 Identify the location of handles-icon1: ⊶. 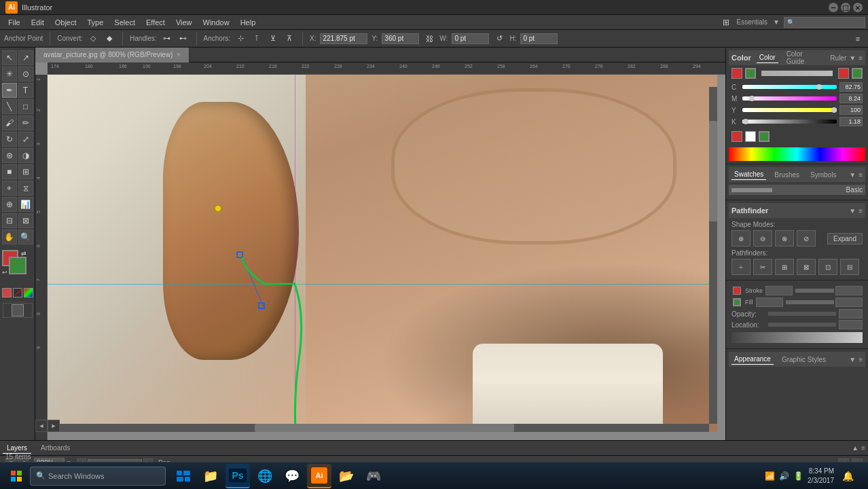
(167, 39).